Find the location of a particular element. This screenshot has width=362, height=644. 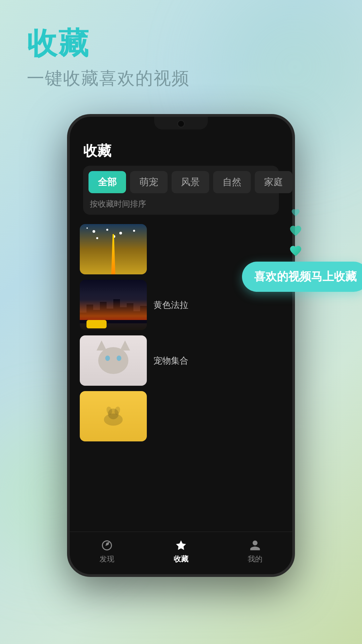

video-title-3: 宠物集合 is located at coordinates (218, 361).